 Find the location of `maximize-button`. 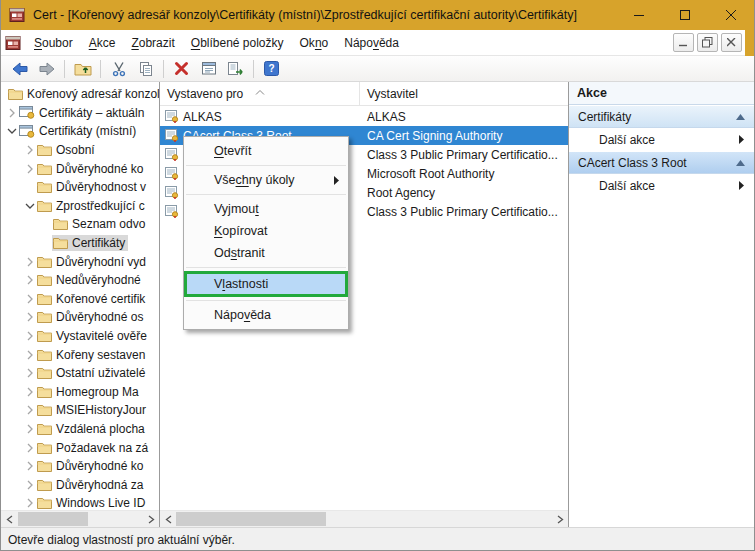

maximize-button is located at coordinates (685, 15).